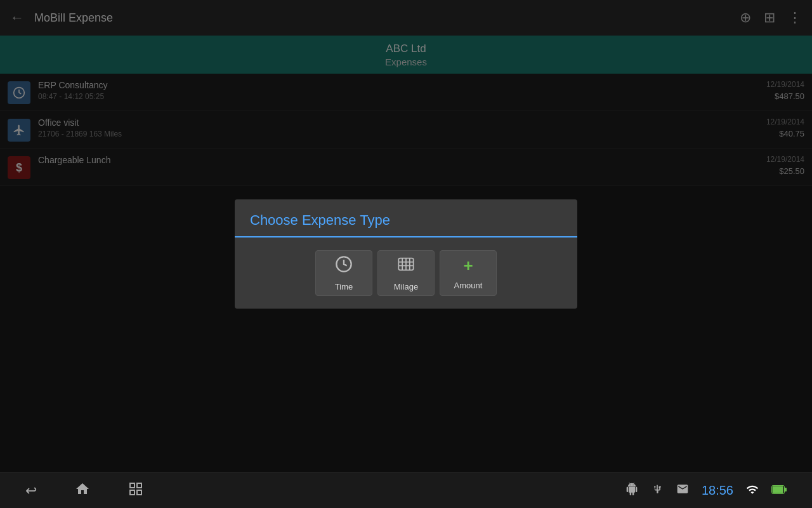  Describe the element at coordinates (468, 265) in the screenshot. I see `plus-icon: +` at that location.